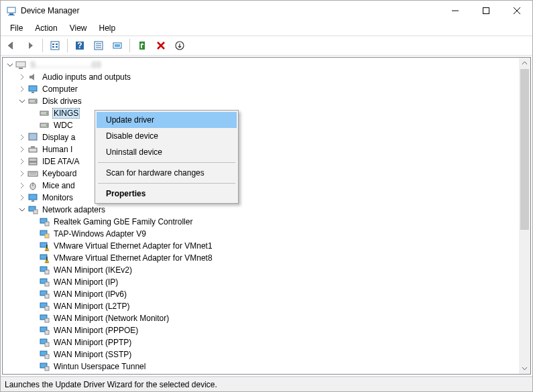 Image resolution: width=533 pixels, height=392 pixels. I want to click on tree-item-disk-kingston: KINGS, so click(261, 113).